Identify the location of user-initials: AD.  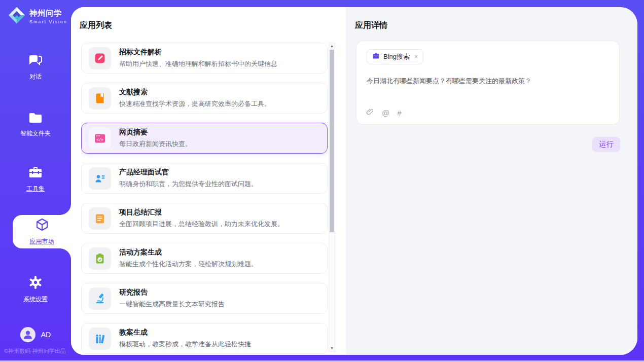
(46, 335).